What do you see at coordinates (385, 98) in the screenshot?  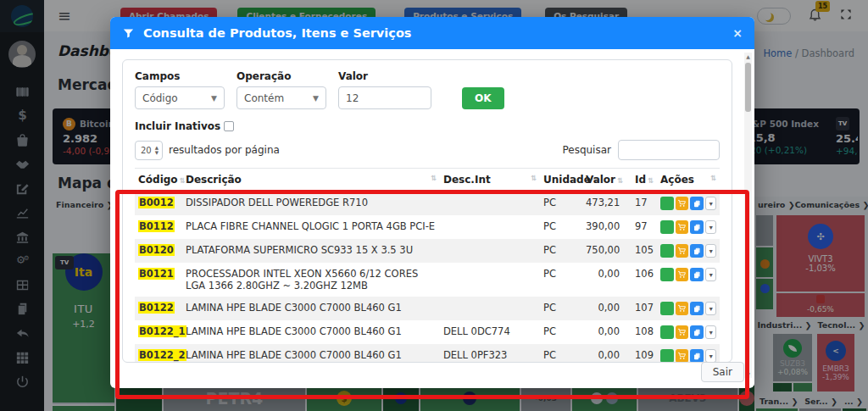 I see `valor-input` at bounding box center [385, 98].